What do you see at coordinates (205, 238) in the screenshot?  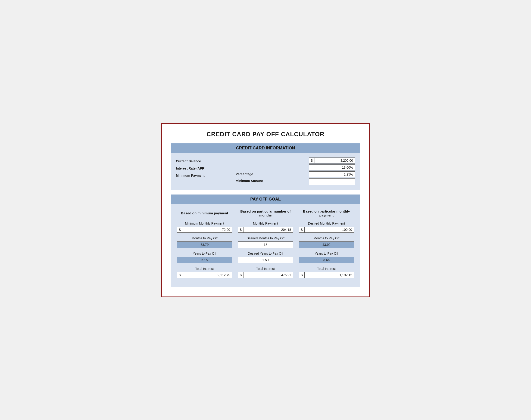 I see `payoff-col1-field1-label: Months to Pay Off` at bounding box center [205, 238].